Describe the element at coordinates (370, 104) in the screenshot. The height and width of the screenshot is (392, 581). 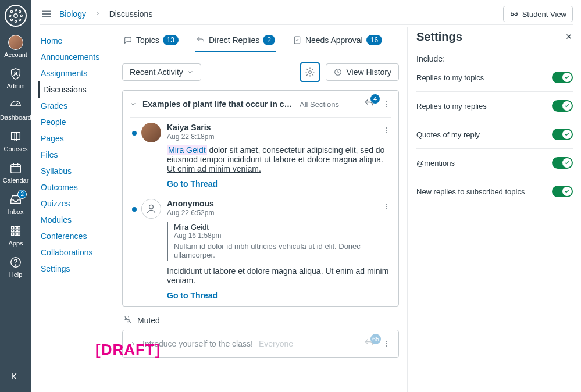
I see `thread-reply-indicator: 4` at that location.